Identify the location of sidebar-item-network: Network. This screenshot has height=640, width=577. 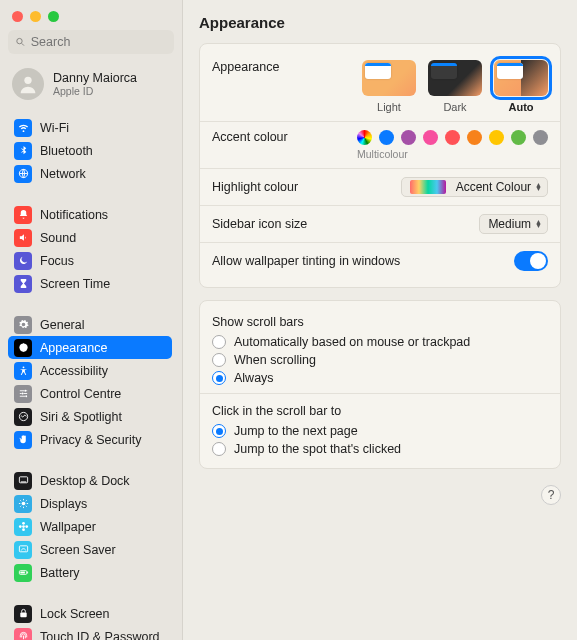
(90, 174).